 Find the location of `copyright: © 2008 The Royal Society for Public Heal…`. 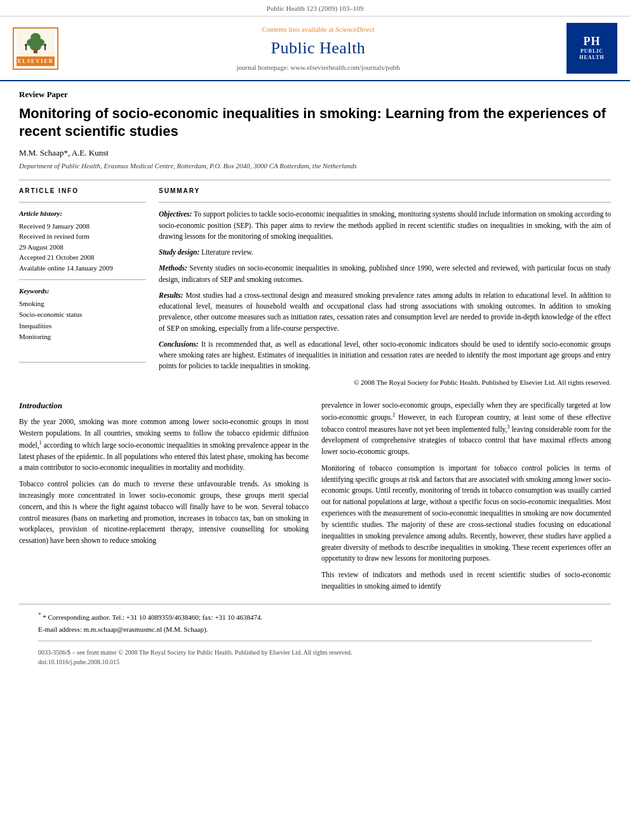

copyright: © 2008 The Royal Society for Public Heal… is located at coordinates (385, 382).